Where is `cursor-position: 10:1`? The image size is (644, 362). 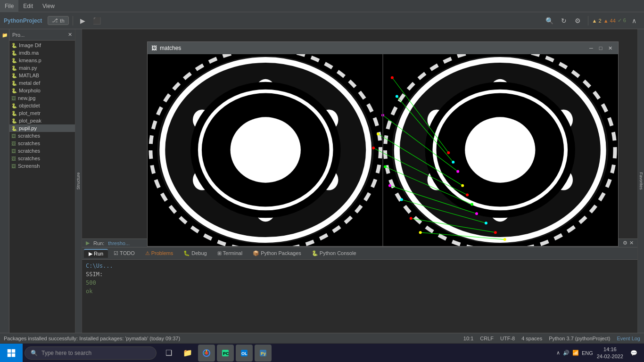
cursor-position: 10:1 is located at coordinates (469, 338).